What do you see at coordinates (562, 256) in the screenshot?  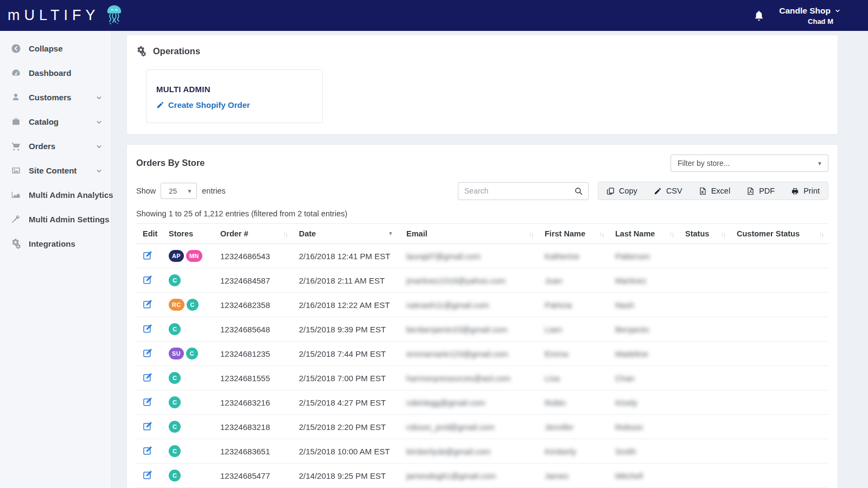 I see `first-name-value: Katherine` at bounding box center [562, 256].